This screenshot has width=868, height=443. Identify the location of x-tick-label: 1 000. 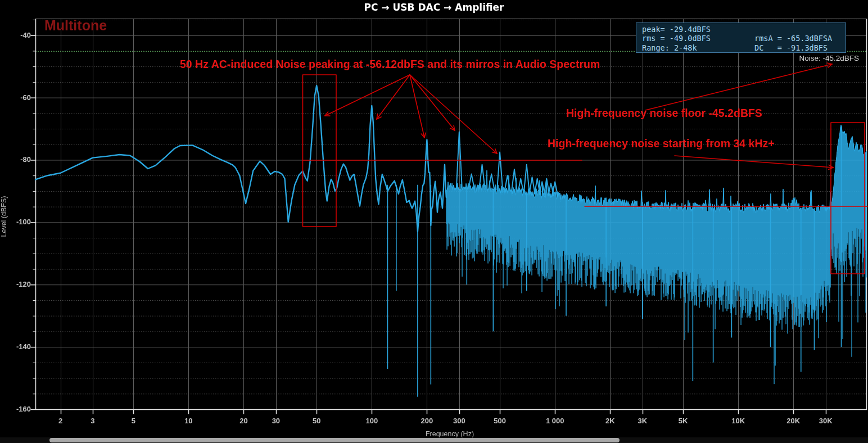
(555, 421).